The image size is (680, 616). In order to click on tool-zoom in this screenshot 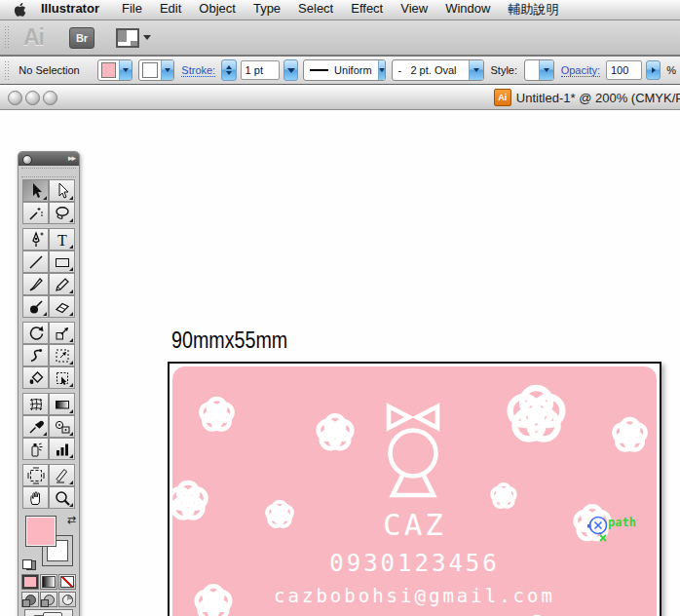, I will do `click(62, 497)`.